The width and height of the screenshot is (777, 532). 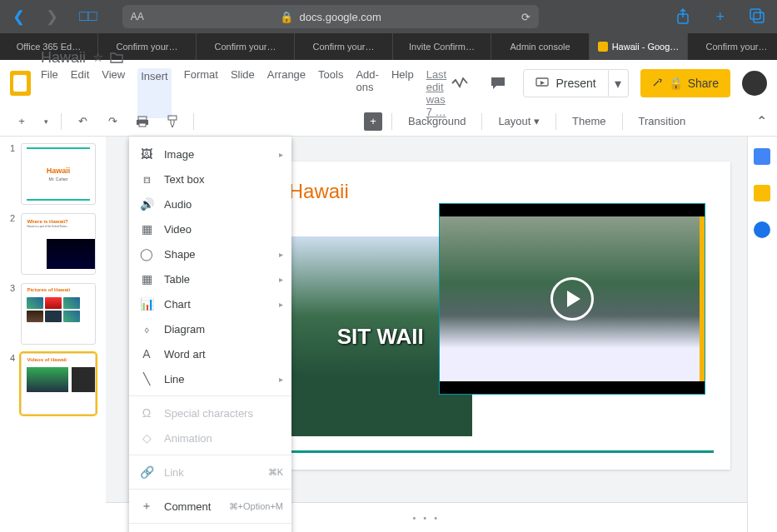 What do you see at coordinates (147, 413) in the screenshot?
I see `specialchar-icon: Ω` at bounding box center [147, 413].